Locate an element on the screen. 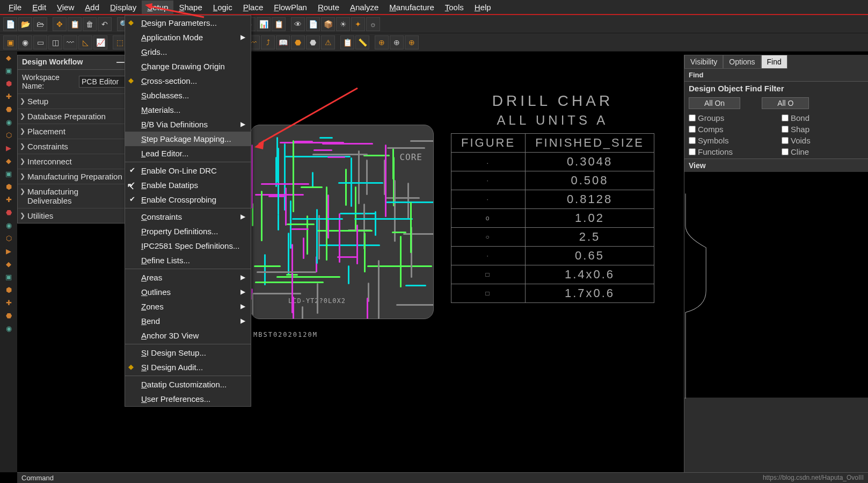 Image resolution: width=868 pixels, height=483 pixels. toolbar-button: ☀ is located at coordinates (343, 24).